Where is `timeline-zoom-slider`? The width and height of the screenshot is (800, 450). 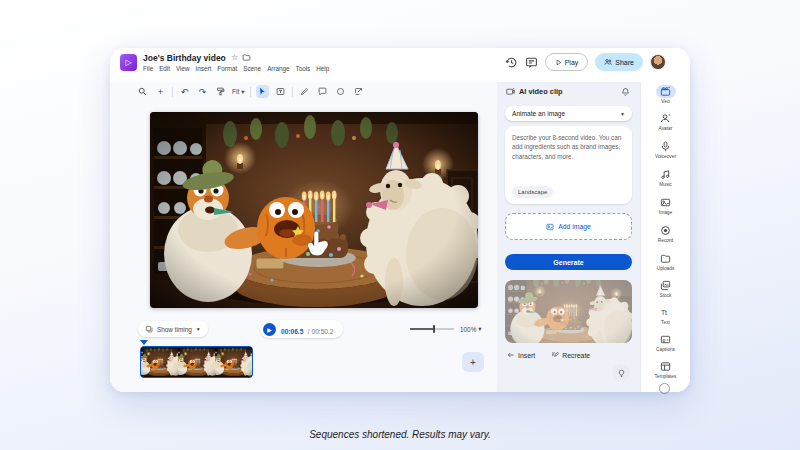 timeline-zoom-slider is located at coordinates (432, 329).